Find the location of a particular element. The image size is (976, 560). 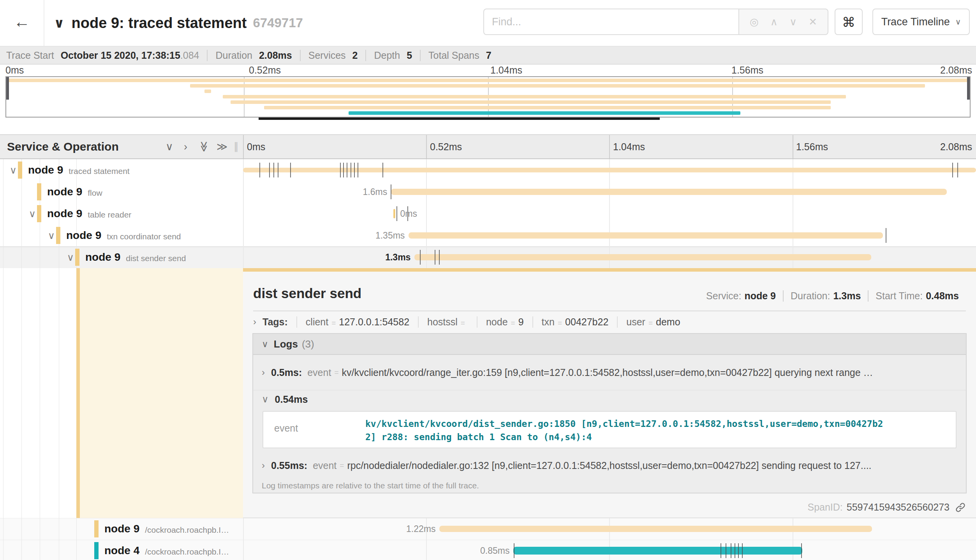

viewport-end-handle is located at coordinates (968, 88).